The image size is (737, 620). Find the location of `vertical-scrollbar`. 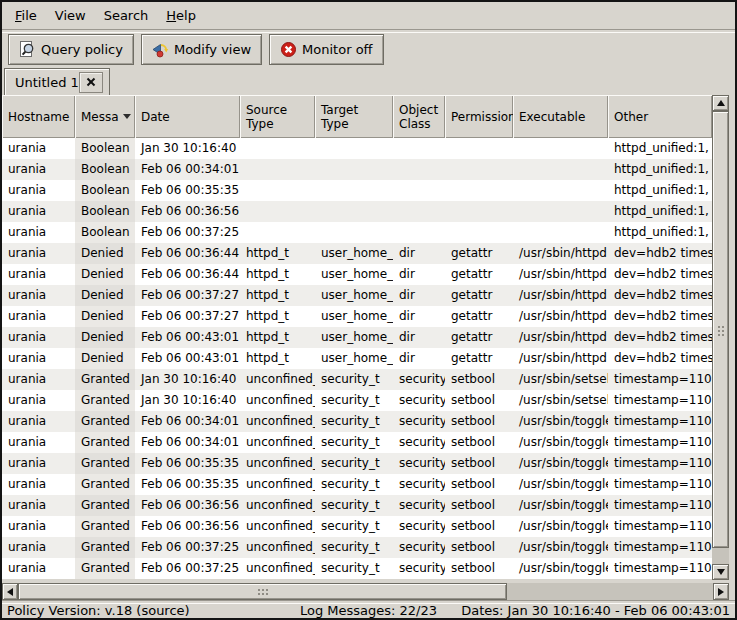

vertical-scrollbar is located at coordinates (720, 338).